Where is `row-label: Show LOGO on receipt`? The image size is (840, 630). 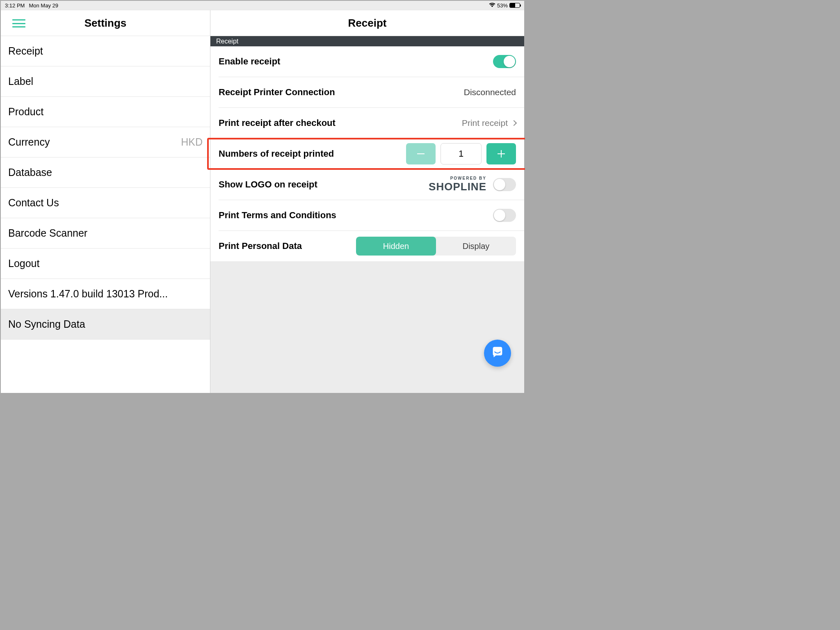 row-label: Show LOGO on receipt is located at coordinates (268, 185).